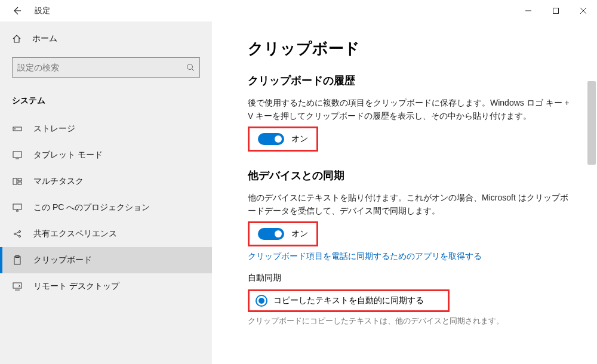 The width and height of the screenshot is (597, 364). I want to click on highlight-box-3: コピーしたテキストを自動的に同期する, so click(349, 301).